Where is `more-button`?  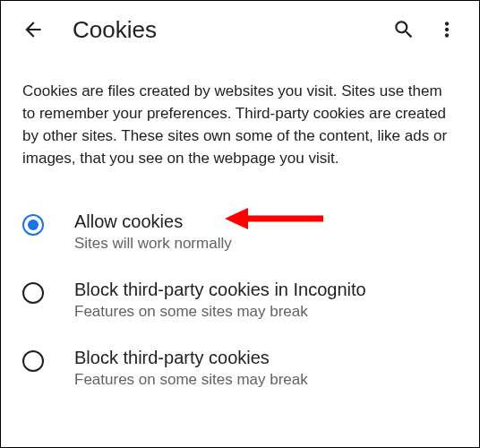
more-button is located at coordinates (447, 30).